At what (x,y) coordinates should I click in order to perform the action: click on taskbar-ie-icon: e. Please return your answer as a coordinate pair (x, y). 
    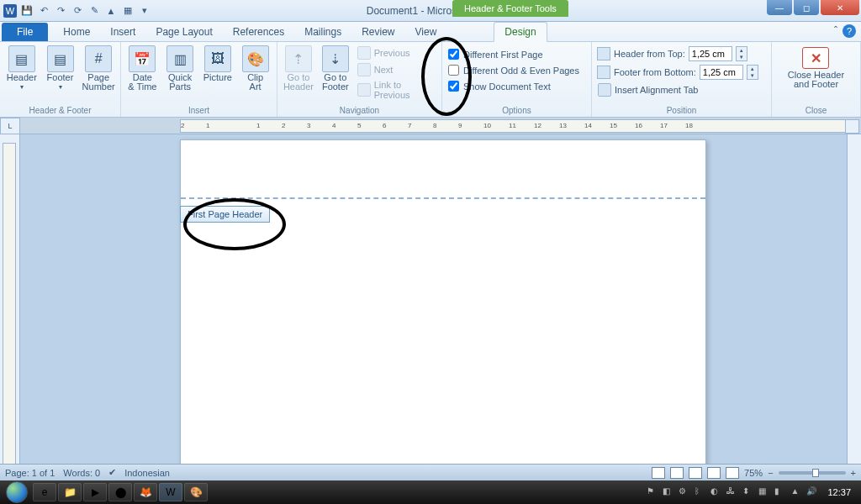
    Looking at the image, I should click on (45, 492).